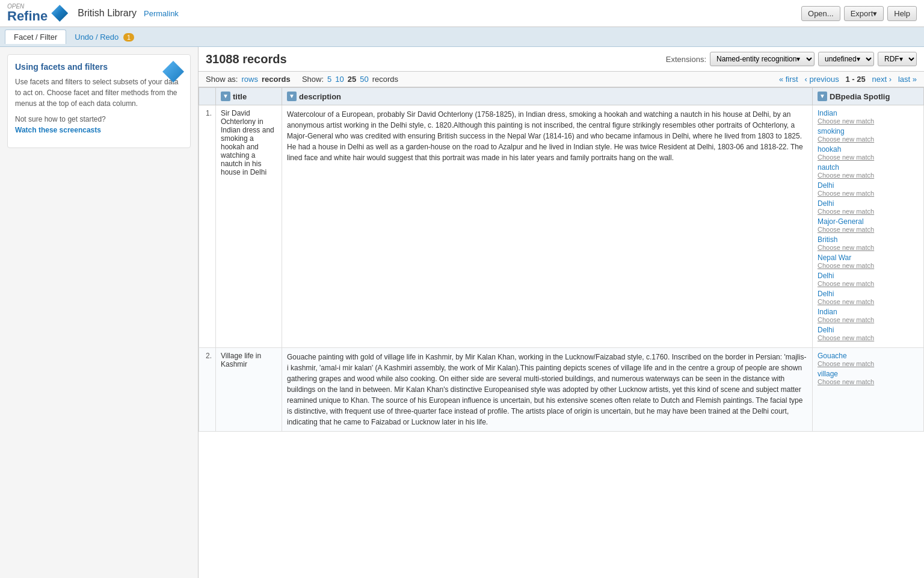 The height and width of the screenshot is (578, 924). I want to click on next-page-link: next ›, so click(882, 79).